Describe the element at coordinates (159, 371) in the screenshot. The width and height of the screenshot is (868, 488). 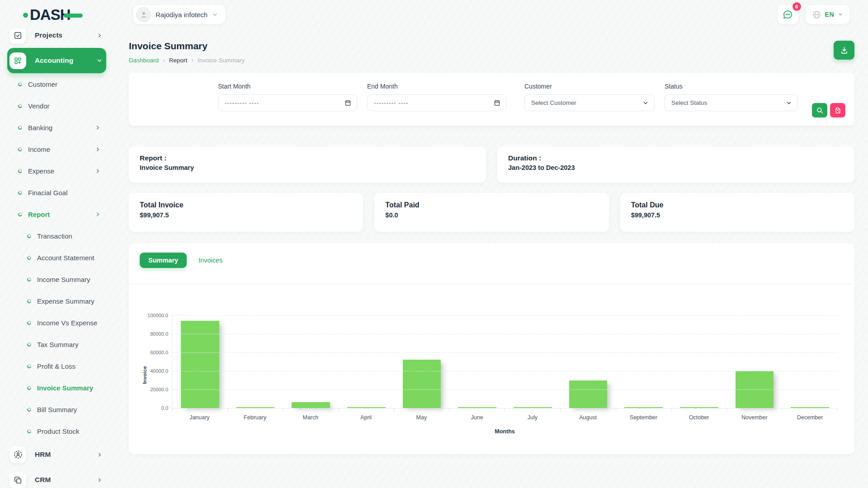
I see `y-tick-label: 40000.0` at that location.